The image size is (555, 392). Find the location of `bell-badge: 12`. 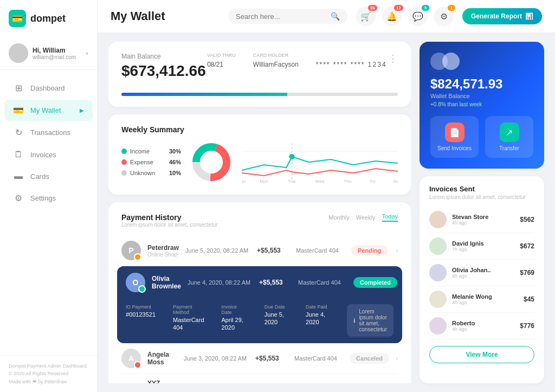

bell-badge: 12 is located at coordinates (399, 8).